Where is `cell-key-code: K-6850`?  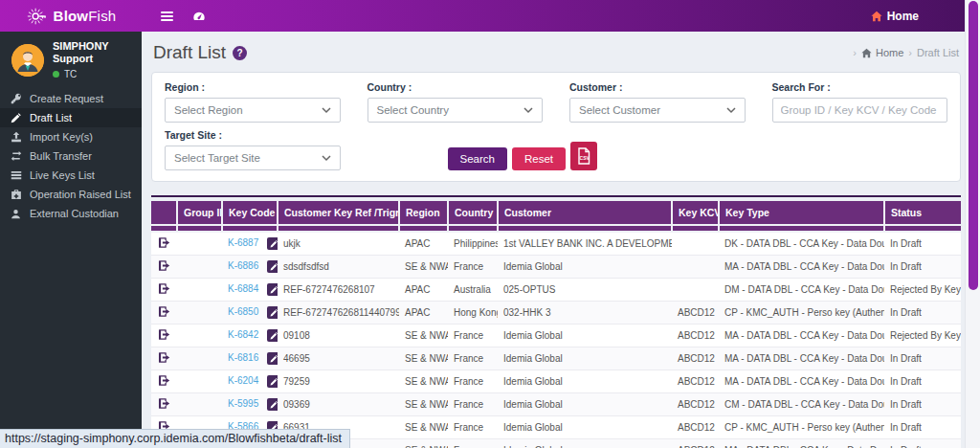
cell-key-code: K-6850 is located at coordinates (250, 313).